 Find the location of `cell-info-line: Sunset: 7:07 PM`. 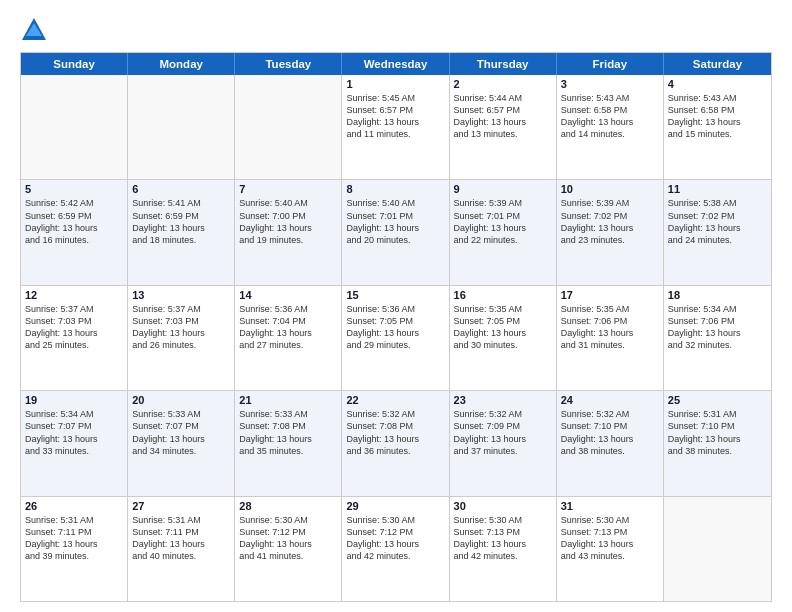

cell-info-line: Sunset: 7:07 PM is located at coordinates (181, 426).